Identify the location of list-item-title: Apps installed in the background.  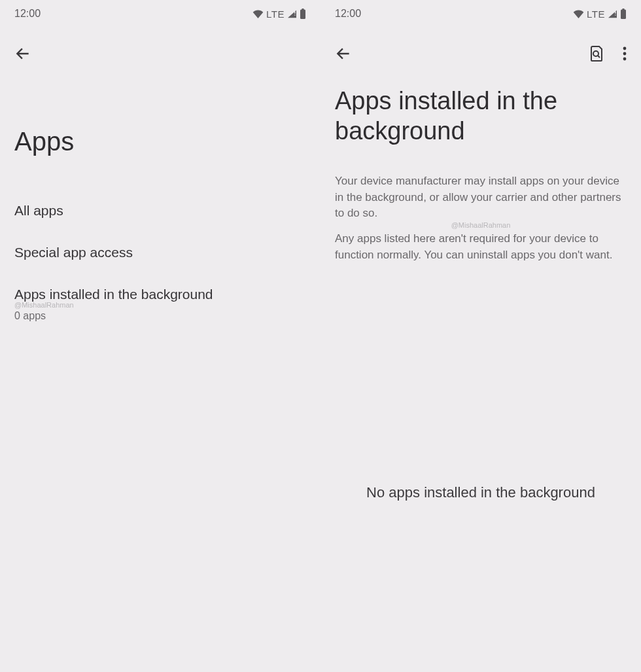
(160, 294).